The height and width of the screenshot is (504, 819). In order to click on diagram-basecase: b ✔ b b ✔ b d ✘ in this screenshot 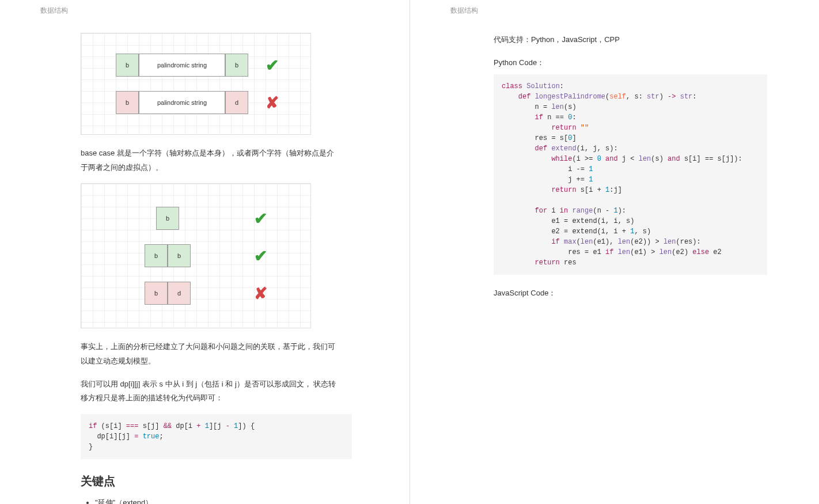, I will do `click(196, 256)`.